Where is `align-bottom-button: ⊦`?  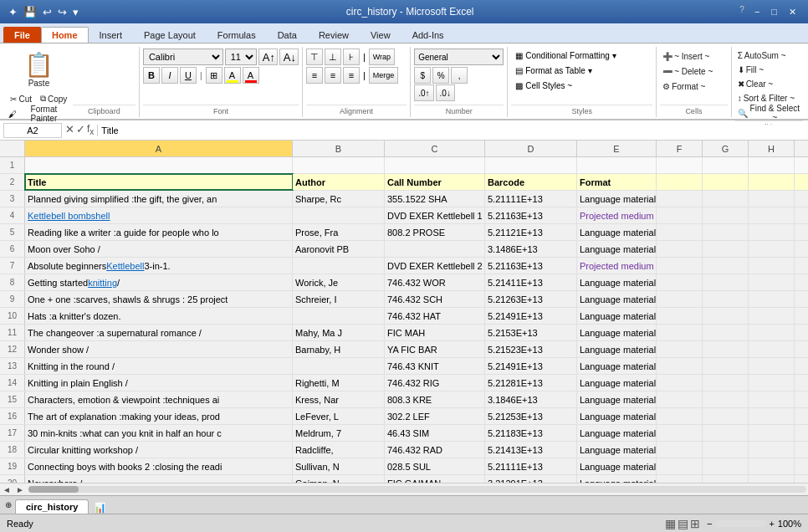
align-bottom-button: ⊦ is located at coordinates (351, 57).